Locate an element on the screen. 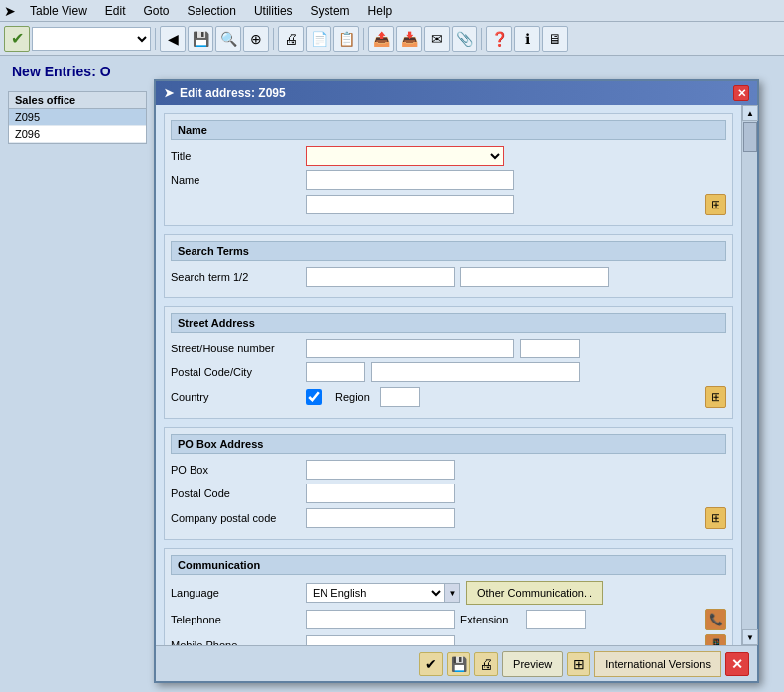 The width and height of the screenshot is (784, 692). search-term2-input is located at coordinates (535, 277).